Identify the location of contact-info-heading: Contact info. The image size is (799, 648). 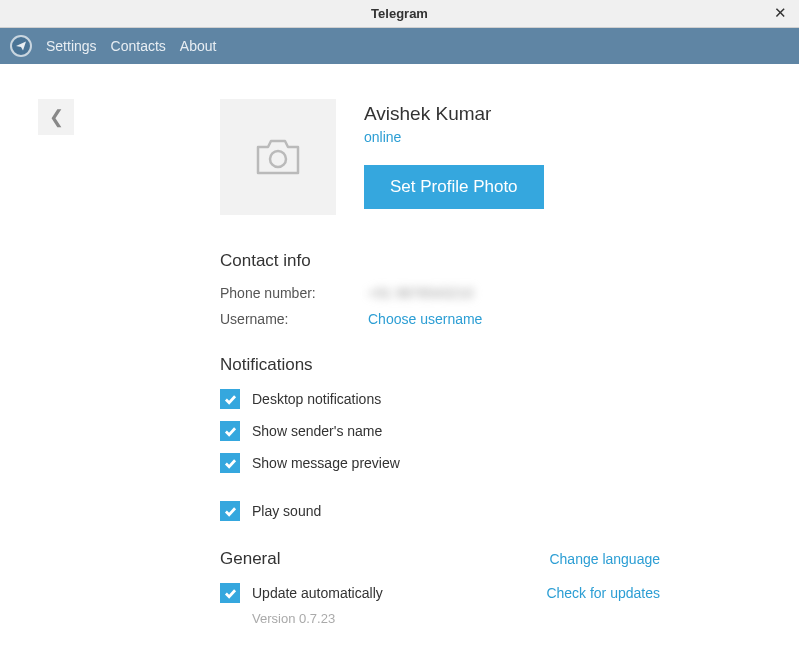
(440, 261).